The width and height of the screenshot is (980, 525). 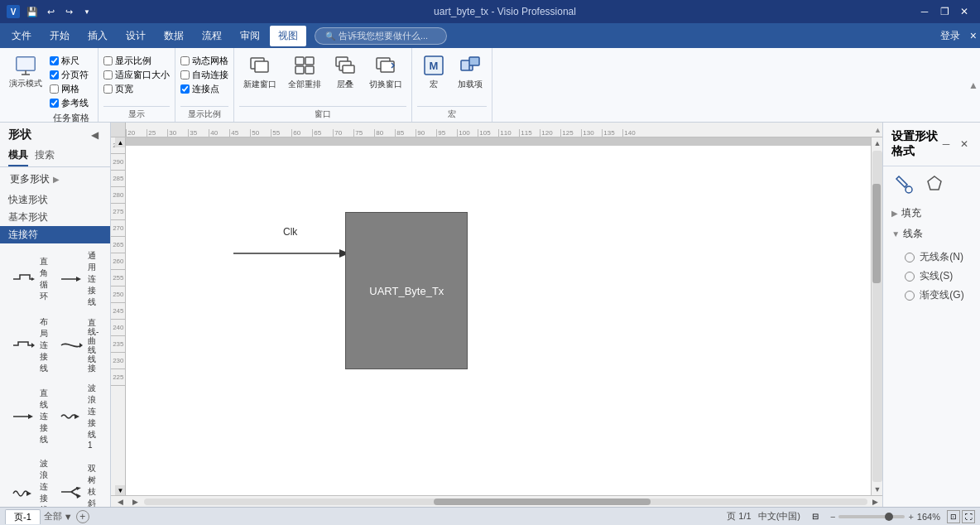 What do you see at coordinates (60, 36) in the screenshot?
I see `menu-home: 开始` at bounding box center [60, 36].